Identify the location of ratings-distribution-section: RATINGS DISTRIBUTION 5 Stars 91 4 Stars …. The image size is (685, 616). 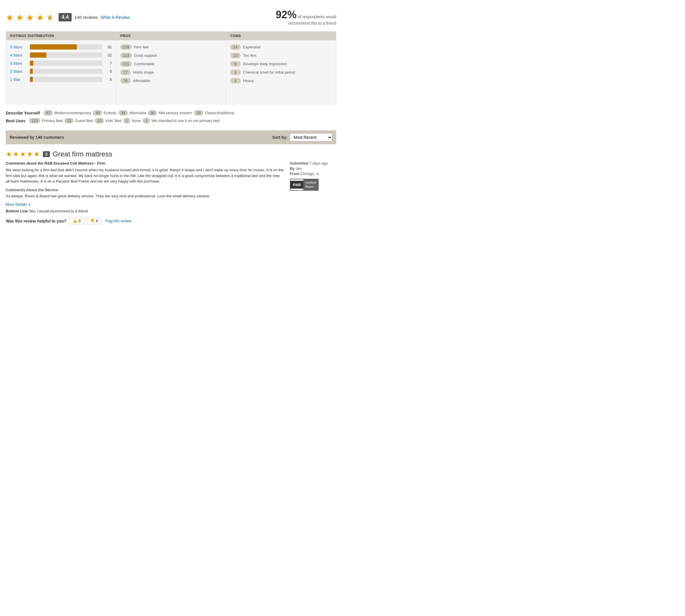
(61, 68).